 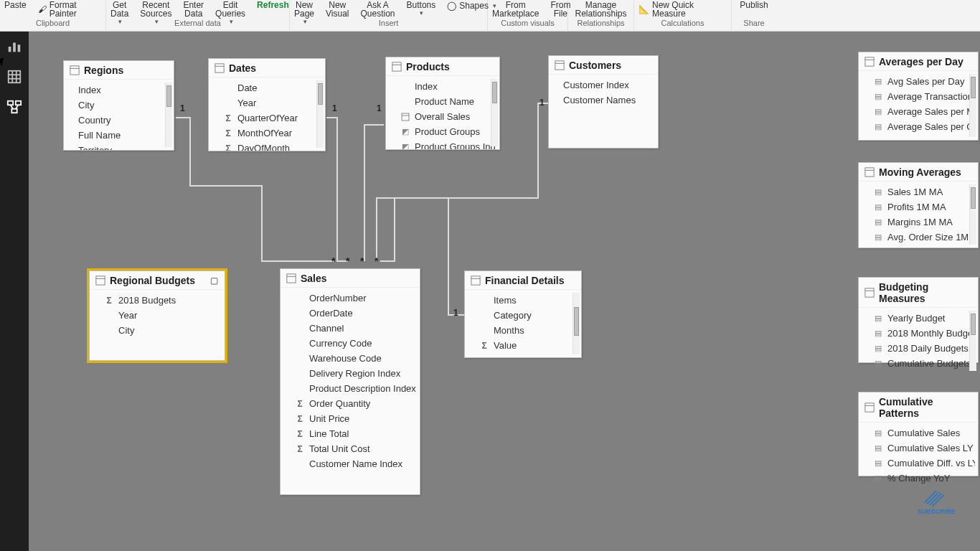 I want to click on field-row: MonthOfYear, so click(x=270, y=133).